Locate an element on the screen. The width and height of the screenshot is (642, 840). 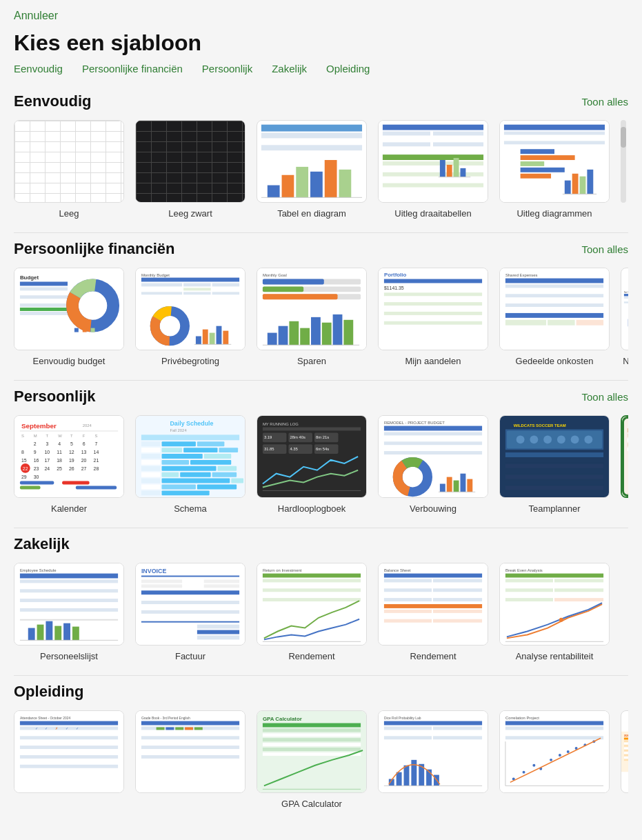
template-babystatus: Baby's First Year is located at coordinates (625, 465).